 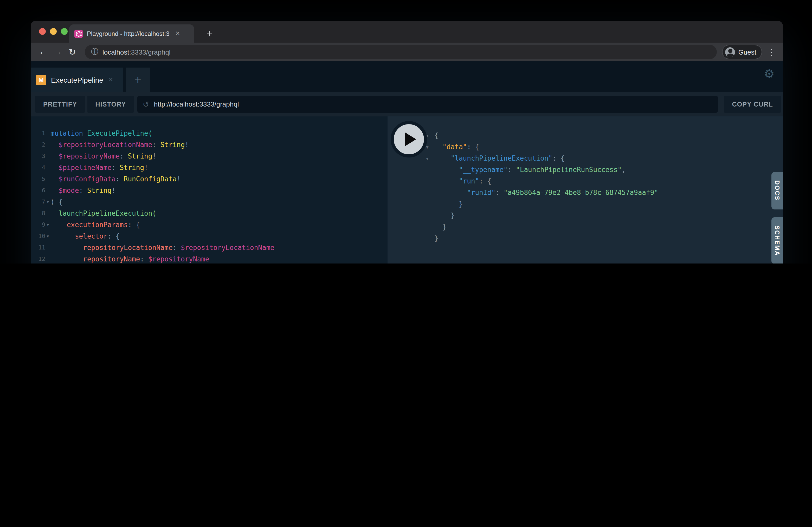 What do you see at coordinates (64, 31) in the screenshot?
I see `fullscreen-window-button` at bounding box center [64, 31].